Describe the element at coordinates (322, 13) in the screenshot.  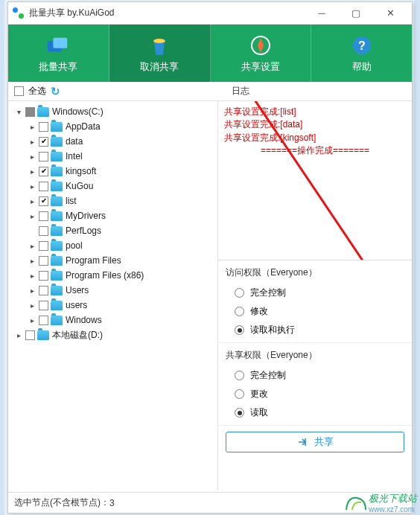
I see `minimize-button: ─` at that location.